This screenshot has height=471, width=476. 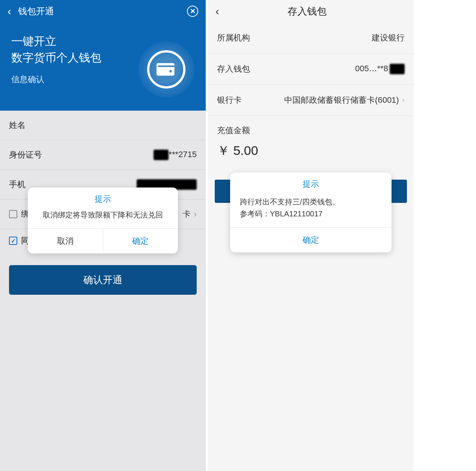 What do you see at coordinates (175, 155) in the screenshot?
I see `id-value: ***2715` at bounding box center [175, 155].